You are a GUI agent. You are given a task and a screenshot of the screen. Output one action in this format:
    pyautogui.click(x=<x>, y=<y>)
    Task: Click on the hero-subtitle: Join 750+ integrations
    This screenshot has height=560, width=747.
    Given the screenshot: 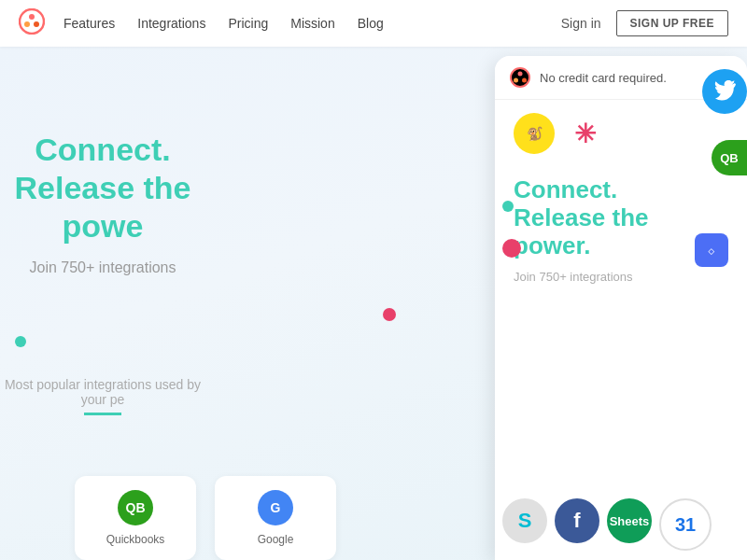 What is the action you would take?
    pyautogui.click(x=103, y=268)
    